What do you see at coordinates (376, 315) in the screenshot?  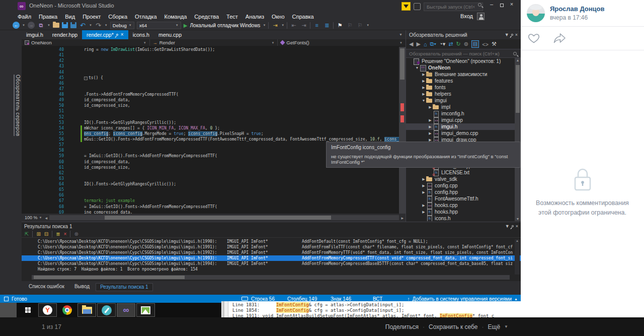 I see `find-window-row: Line 1911: void ImFontAtlasBuildSetupFon…` at bounding box center [376, 315].